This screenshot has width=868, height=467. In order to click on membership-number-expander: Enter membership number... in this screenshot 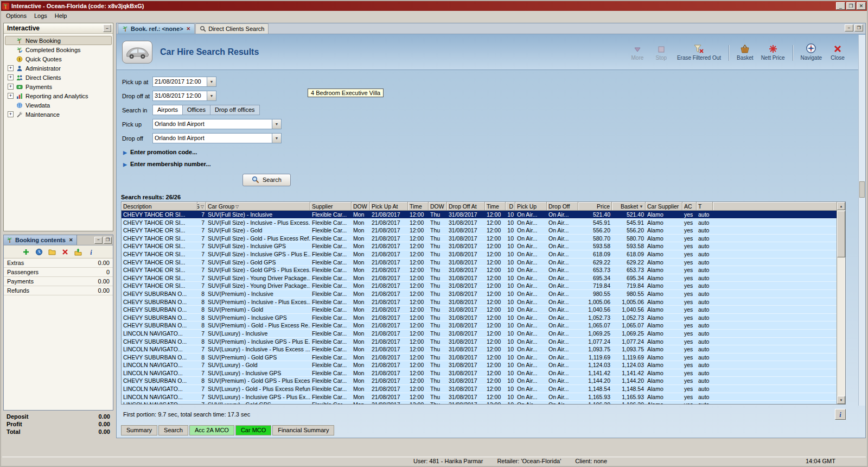, I will do `click(494, 164)`.